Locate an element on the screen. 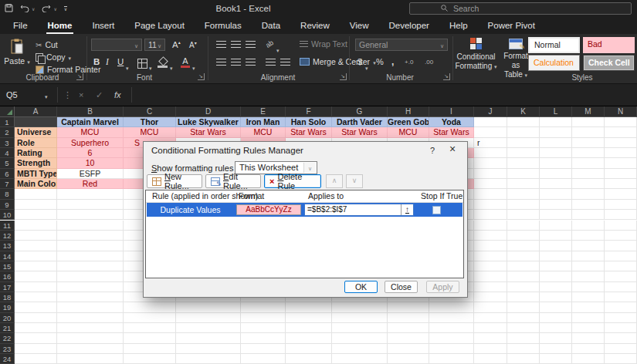 This screenshot has width=637, height=364. tab-power-pivot: Power Pivot is located at coordinates (511, 25).